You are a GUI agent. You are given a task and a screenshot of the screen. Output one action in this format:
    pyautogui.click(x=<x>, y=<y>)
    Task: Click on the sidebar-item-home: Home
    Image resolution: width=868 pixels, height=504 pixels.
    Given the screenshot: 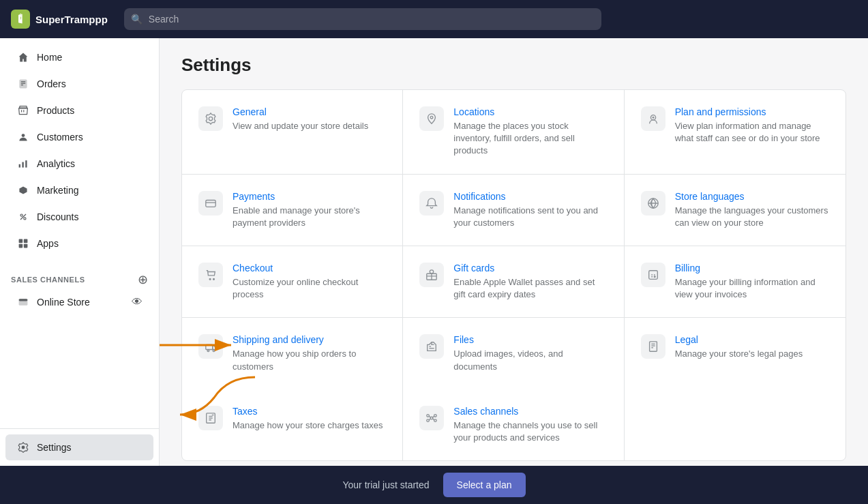 What is the action you would take?
    pyautogui.click(x=79, y=57)
    